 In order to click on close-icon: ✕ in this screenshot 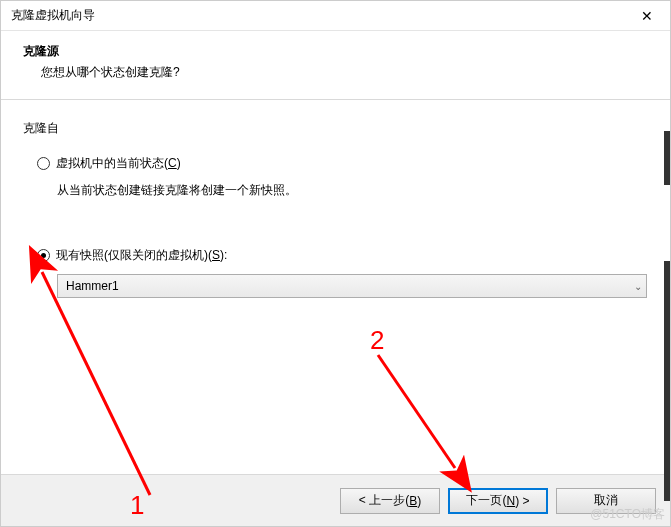, I will do `click(647, 16)`.